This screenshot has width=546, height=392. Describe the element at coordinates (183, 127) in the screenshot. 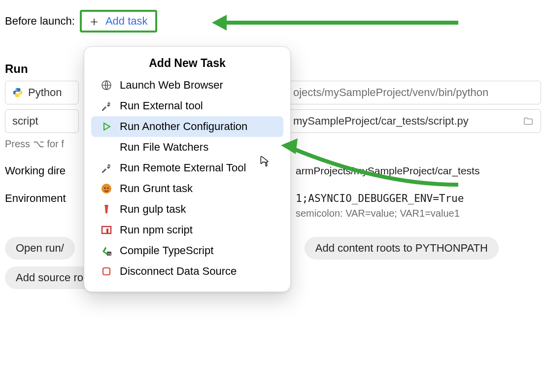

I see `menu-item-label: Run Another Configuration` at that location.